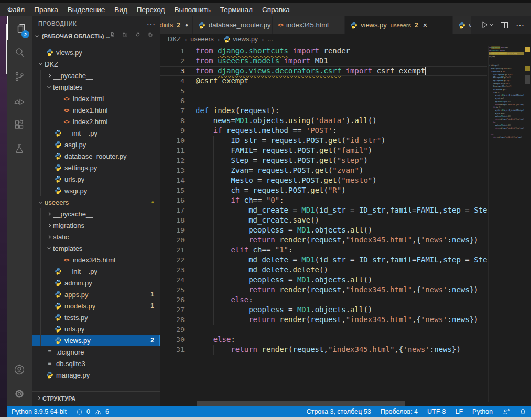 This screenshot has width=531, height=420. What do you see at coordinates (202, 39) in the screenshot?
I see `breadcrumb-label: useeers` at bounding box center [202, 39].